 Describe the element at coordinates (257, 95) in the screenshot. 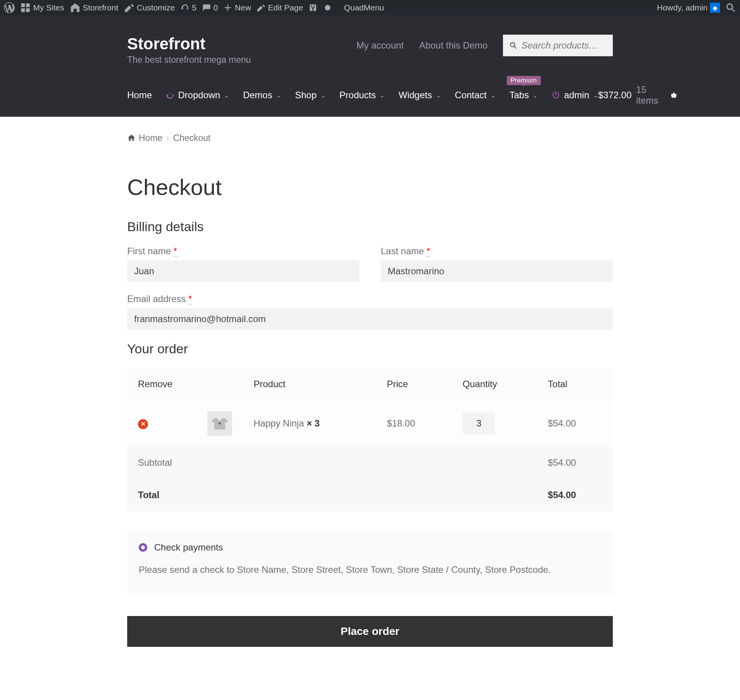

I see `nav-demos-label: Demos` at that location.